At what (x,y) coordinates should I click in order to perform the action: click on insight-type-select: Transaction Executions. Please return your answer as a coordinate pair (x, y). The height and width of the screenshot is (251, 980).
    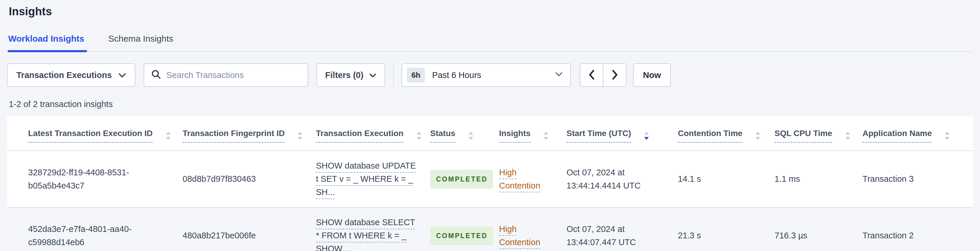
    Looking at the image, I should click on (71, 75).